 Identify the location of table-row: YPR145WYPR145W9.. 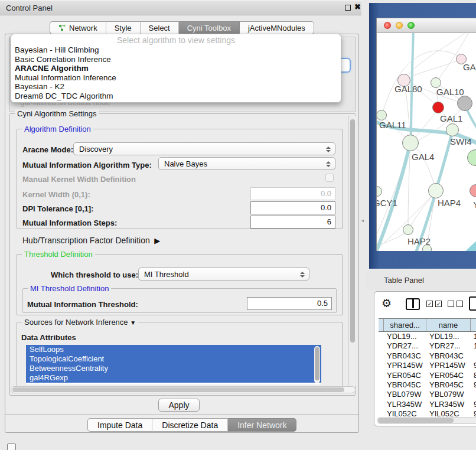
(428, 366).